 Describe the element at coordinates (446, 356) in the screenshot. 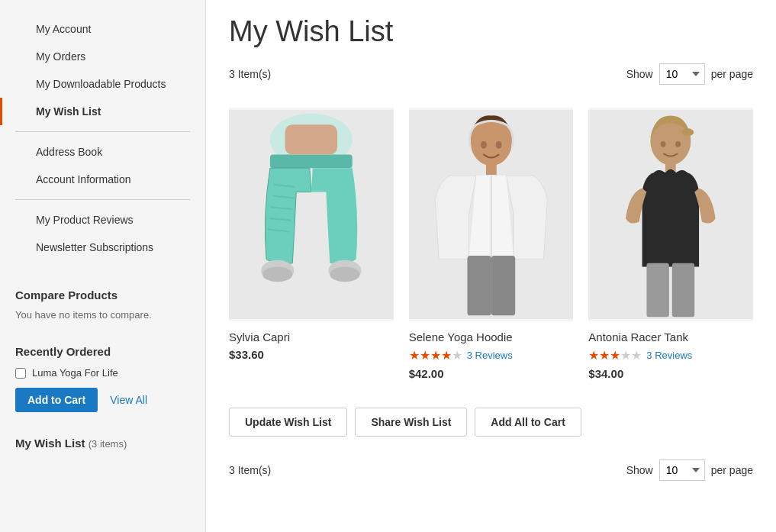

I see `star-4-2: ★` at that location.